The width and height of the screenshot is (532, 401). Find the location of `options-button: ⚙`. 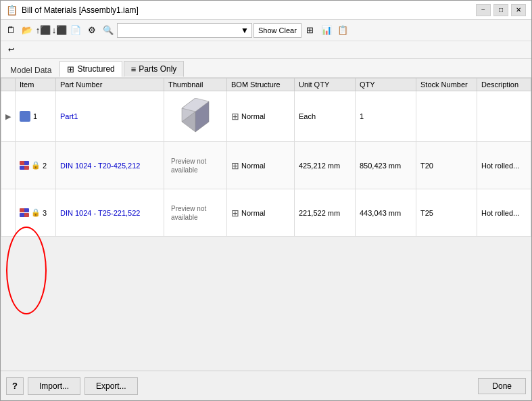

options-button: ⚙ is located at coordinates (92, 30).